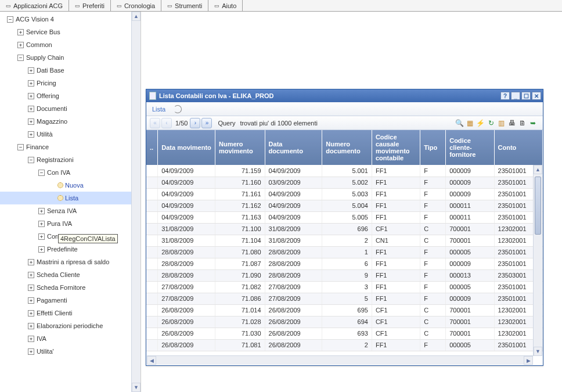 This screenshot has width=562, height=392. Describe the element at coordinates (70, 185) in the screenshot. I see `tree-item: Nuova` at that location.